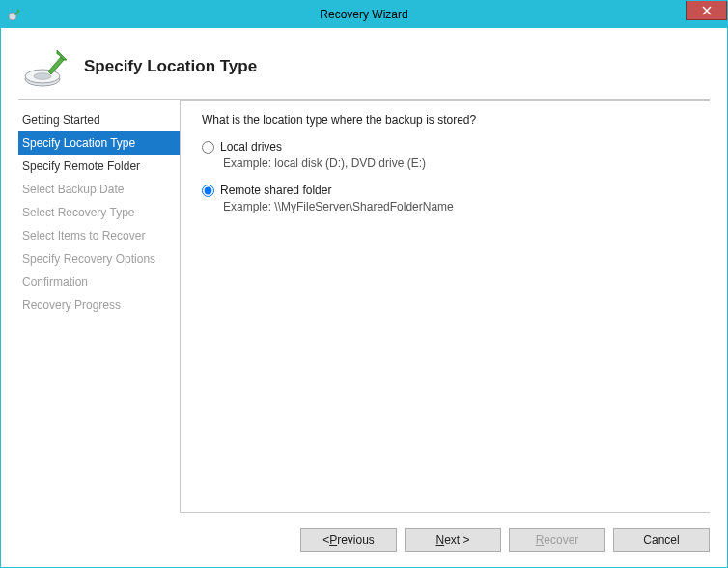 The width and height of the screenshot is (728, 568). Describe the element at coordinates (276, 190) in the screenshot. I see `option-label: Remote shared folder` at that location.